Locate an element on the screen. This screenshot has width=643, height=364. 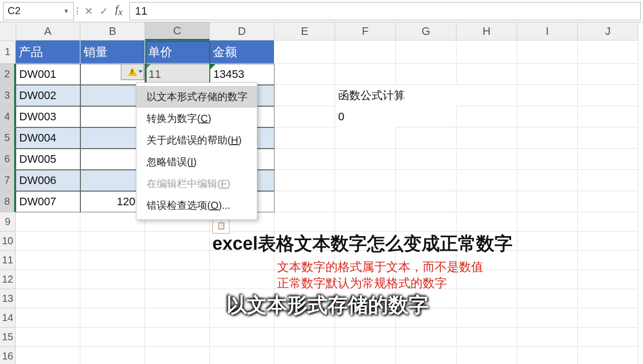
cell-A2: DW001 is located at coordinates (48, 74).